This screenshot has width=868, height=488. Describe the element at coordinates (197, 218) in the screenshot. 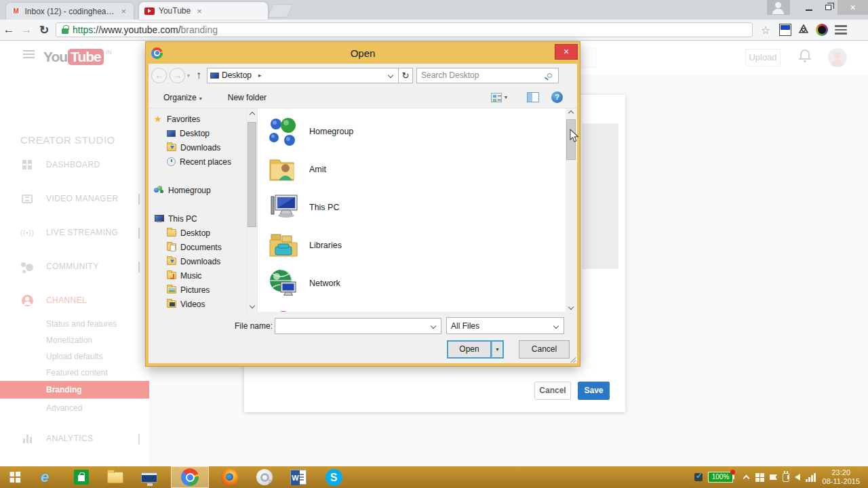

I see `tree-item-this-pc: This PC` at that location.